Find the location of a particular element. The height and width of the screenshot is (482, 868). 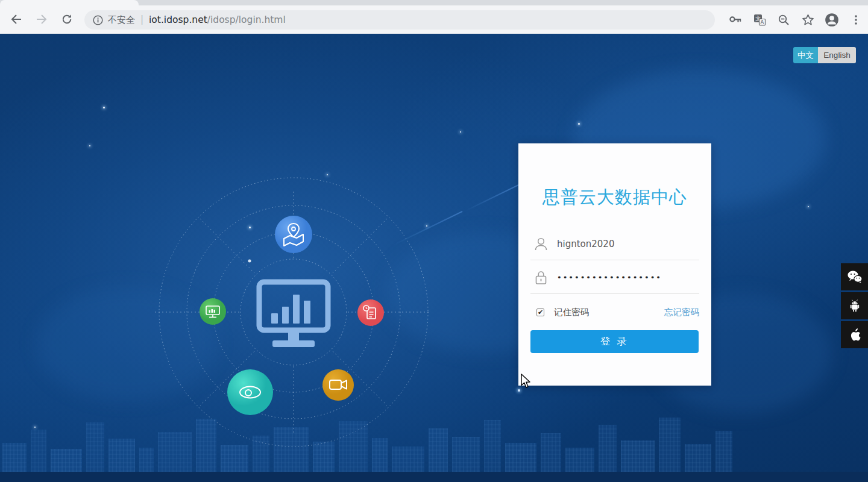

translate-button: 文A is located at coordinates (760, 20).